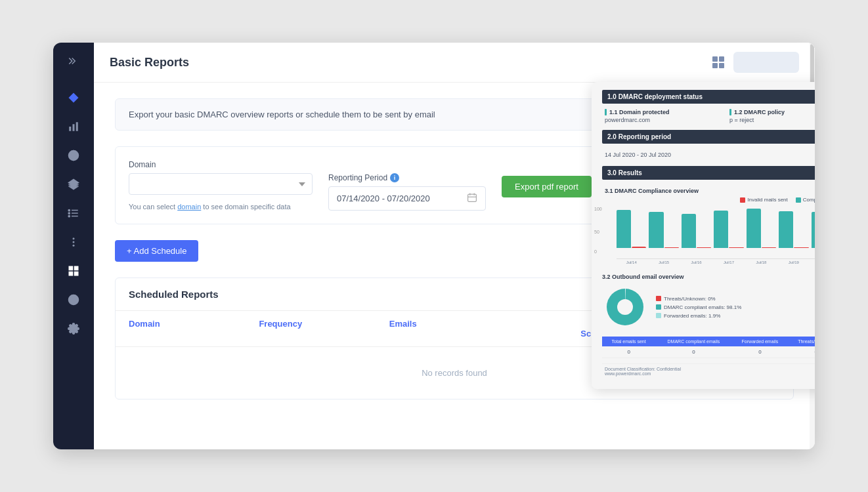 The image size is (868, 492). What do you see at coordinates (708, 136) in the screenshot?
I see `pdf-section-2: 2.0 Reporting period` at bounding box center [708, 136].